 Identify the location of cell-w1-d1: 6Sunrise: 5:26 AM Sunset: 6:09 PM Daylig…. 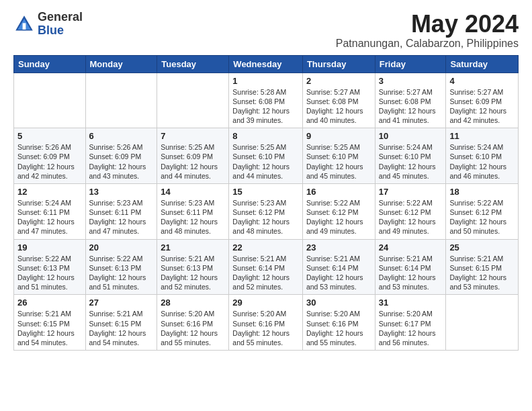
(121, 156).